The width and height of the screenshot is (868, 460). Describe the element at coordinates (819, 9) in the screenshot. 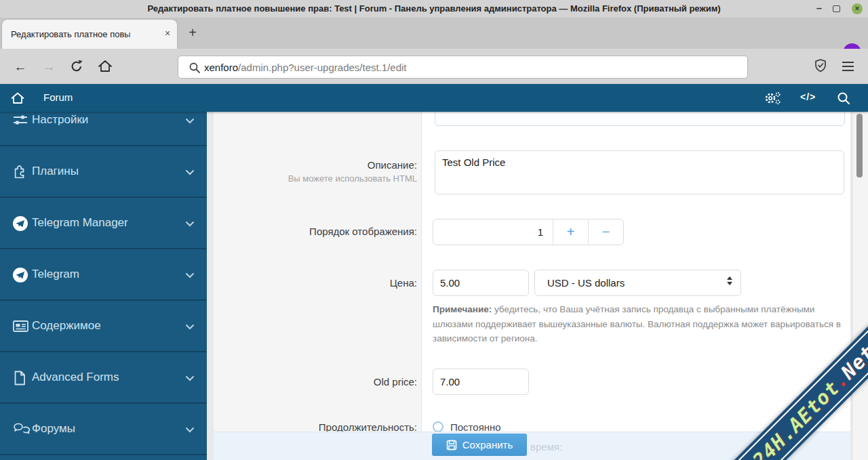

I see `minimize-button: –` at that location.